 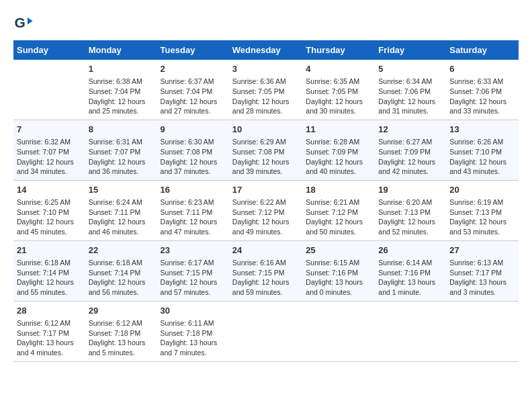 I want to click on day-cell: 12Sunrise: 6:27 AM Sunset: 7:09 PM Dayli…, so click(x=410, y=150).